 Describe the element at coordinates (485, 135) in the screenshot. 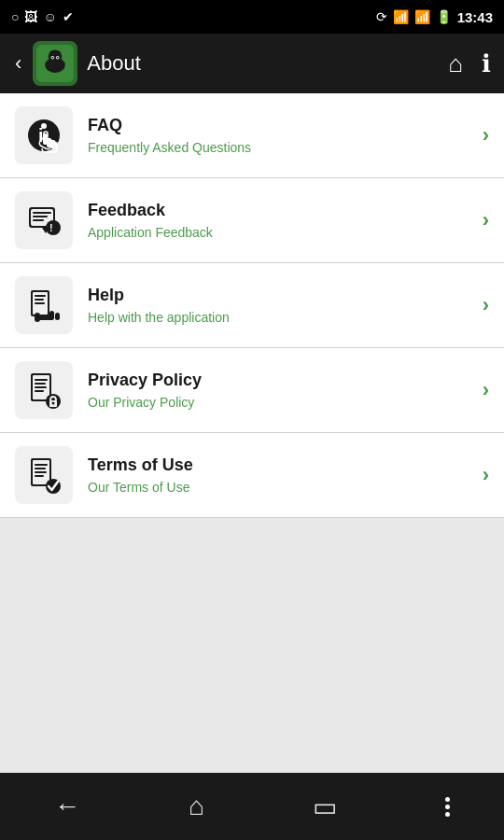

I see `faq-chevron-icon: ›` at that location.